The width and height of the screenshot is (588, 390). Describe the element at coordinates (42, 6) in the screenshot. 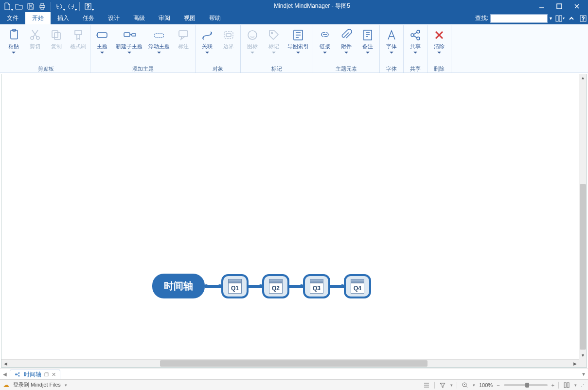

I see `print-icon` at that location.